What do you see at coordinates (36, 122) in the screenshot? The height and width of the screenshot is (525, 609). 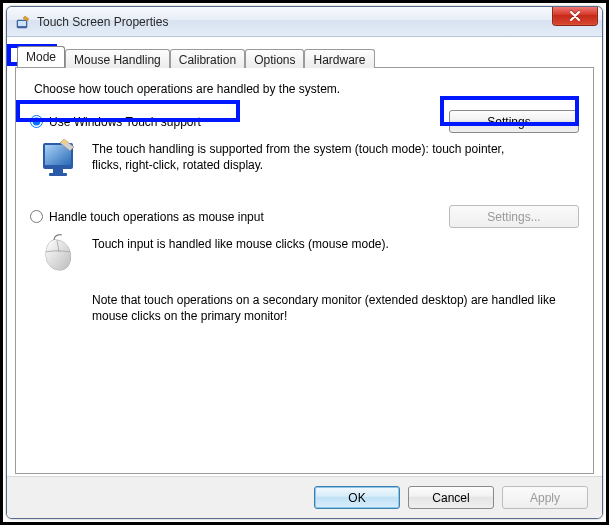 I see `radio-windows-touch-input` at bounding box center [36, 122].